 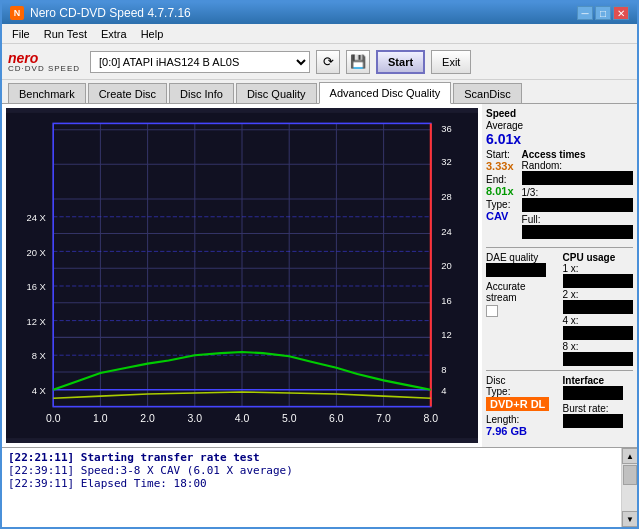 What do you see at coordinates (630, 456) in the screenshot?
I see `scroll-up-button: ▲` at bounding box center [630, 456].